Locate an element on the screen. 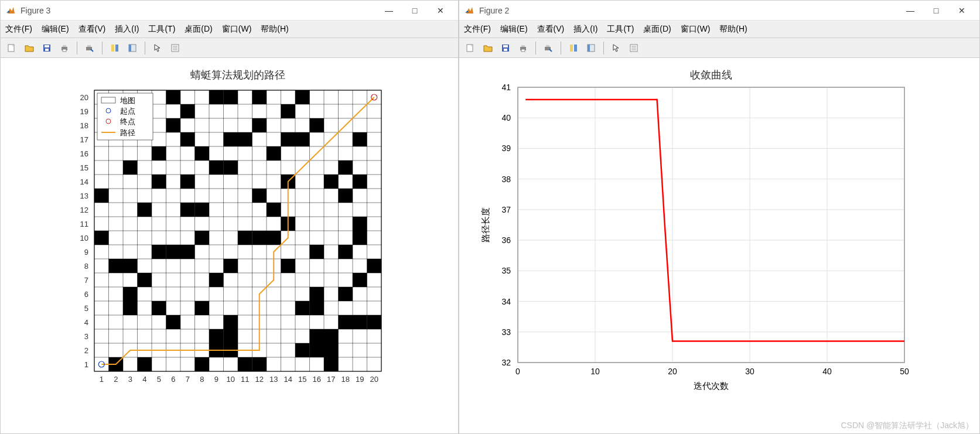 This screenshot has height=434, width=980. svg-text: 路径 is located at coordinates (128, 132).